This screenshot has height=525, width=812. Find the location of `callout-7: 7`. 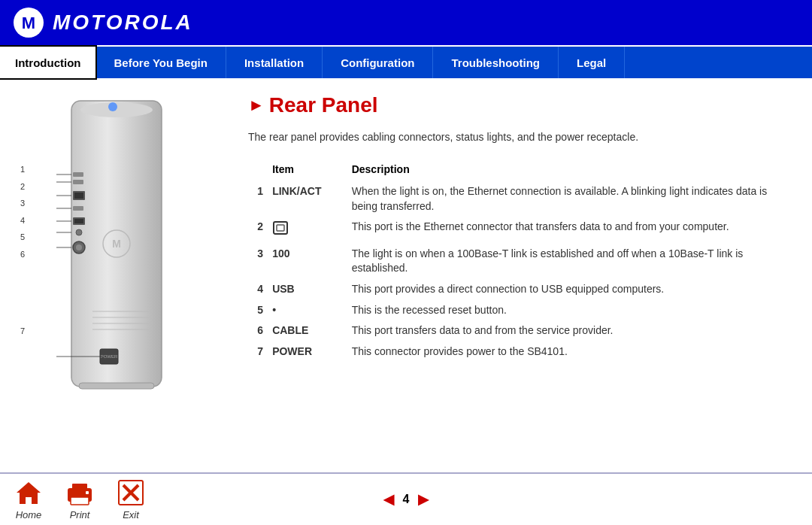

callout-7: 7 is located at coordinates (23, 330).